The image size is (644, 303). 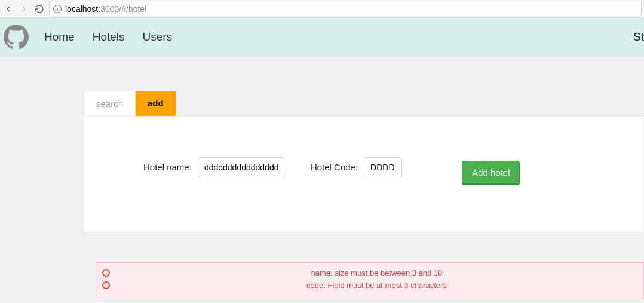 I want to click on address-bar: i localhost:3000/#/hotel, so click(x=345, y=9).